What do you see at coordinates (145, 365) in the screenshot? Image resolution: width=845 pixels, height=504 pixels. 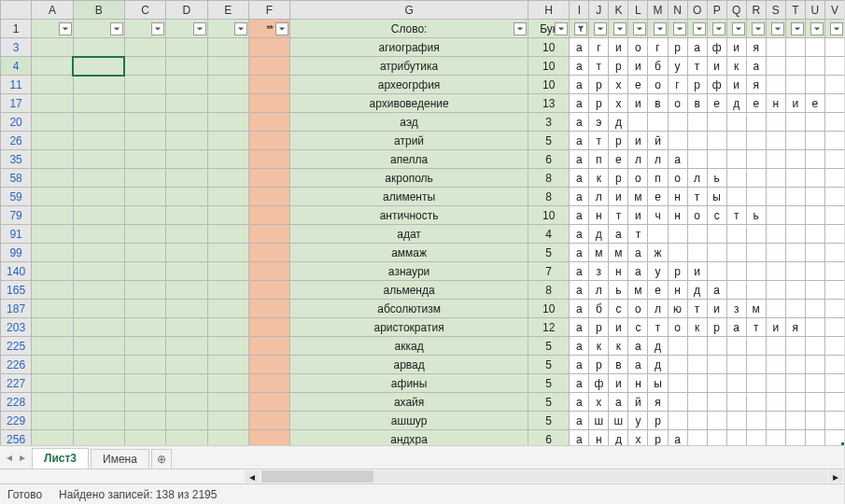 I see `cell-C226` at bounding box center [145, 365].